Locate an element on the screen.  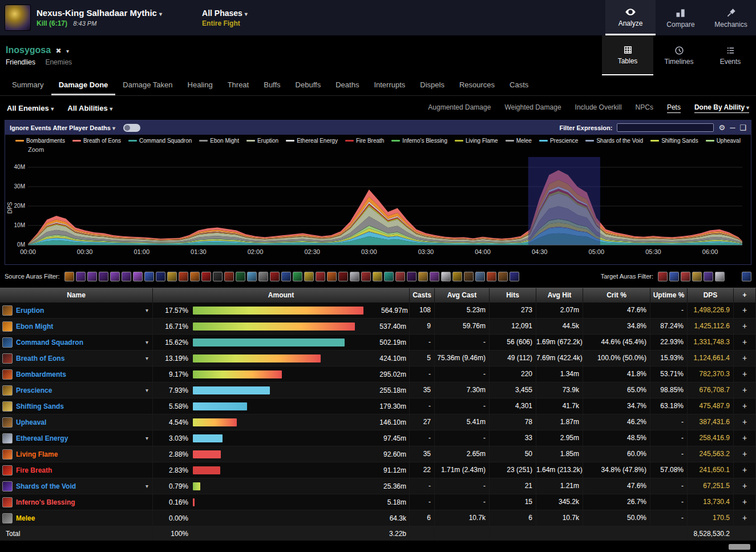
filter-expression-input is located at coordinates (665, 128).